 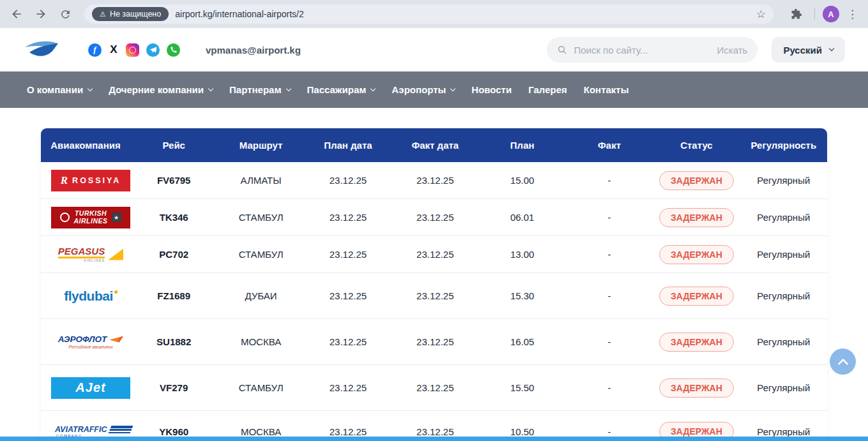 What do you see at coordinates (259, 89) in the screenshot?
I see `nav-item-partners: Партнерам` at bounding box center [259, 89].